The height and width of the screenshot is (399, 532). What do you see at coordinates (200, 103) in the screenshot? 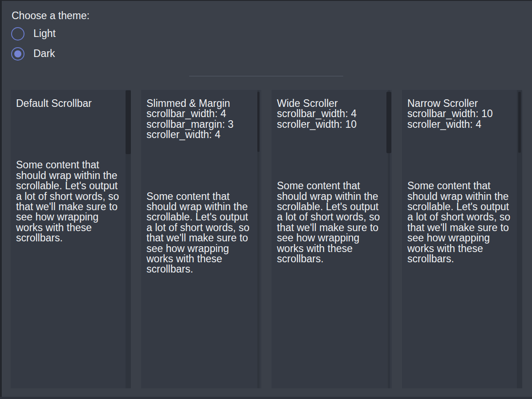
I see `panel-title: Slimmed & Margin` at bounding box center [200, 103].